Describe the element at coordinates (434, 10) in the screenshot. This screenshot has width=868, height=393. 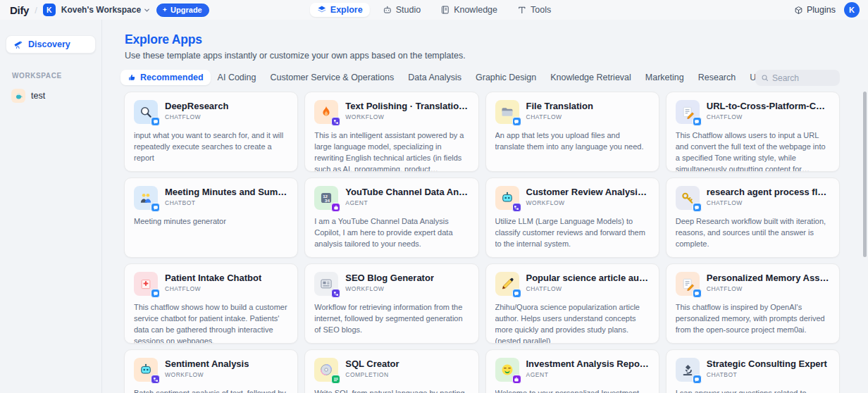
I see `header-nav: ExploreStudioKnowledgeTools` at that location.